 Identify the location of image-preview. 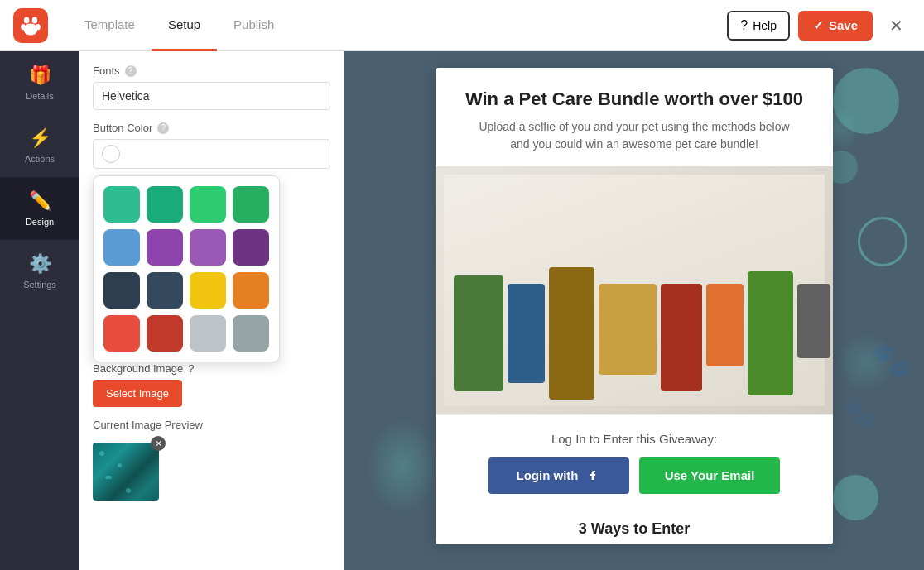
(126, 472).